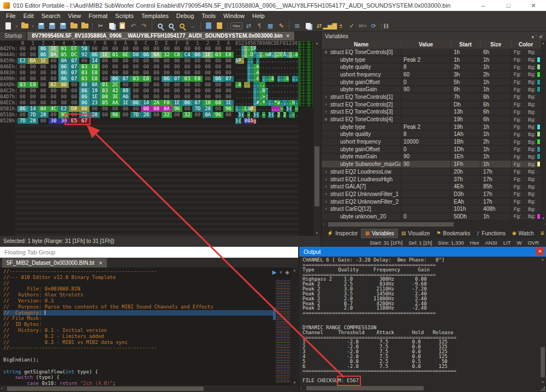 The width and height of the screenshot is (546, 392). What do you see at coordinates (431, 157) in the screenshot?
I see `variables-row: ubyte maxGain901Eh1hFg:Bg:` at bounding box center [431, 157].